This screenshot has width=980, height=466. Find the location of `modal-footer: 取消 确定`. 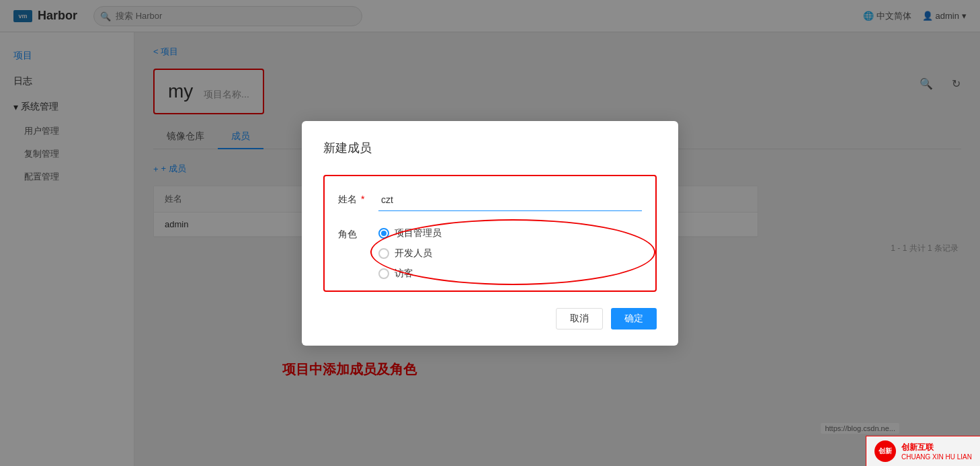

modal-footer: 取消 确定 is located at coordinates (490, 319).